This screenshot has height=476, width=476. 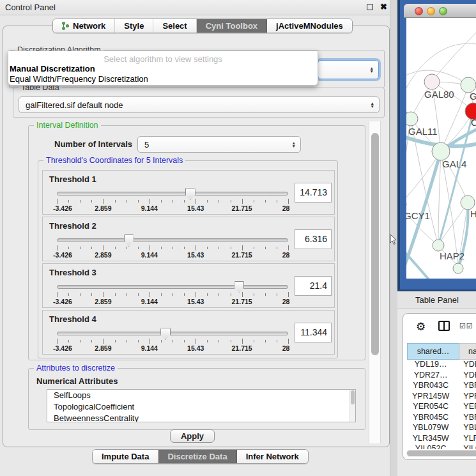 I want to click on table-data-combobox: galFiltered.sif default node ▲▼, so click(x=199, y=105).